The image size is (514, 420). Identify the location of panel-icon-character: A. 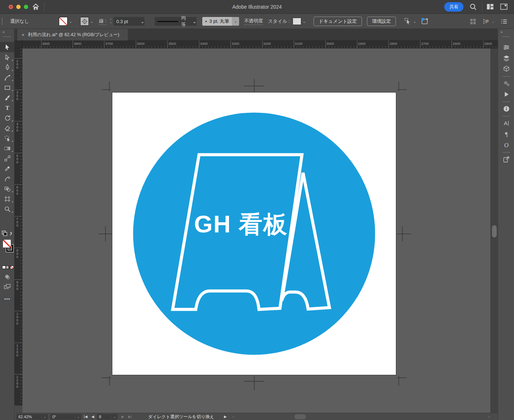
(506, 123).